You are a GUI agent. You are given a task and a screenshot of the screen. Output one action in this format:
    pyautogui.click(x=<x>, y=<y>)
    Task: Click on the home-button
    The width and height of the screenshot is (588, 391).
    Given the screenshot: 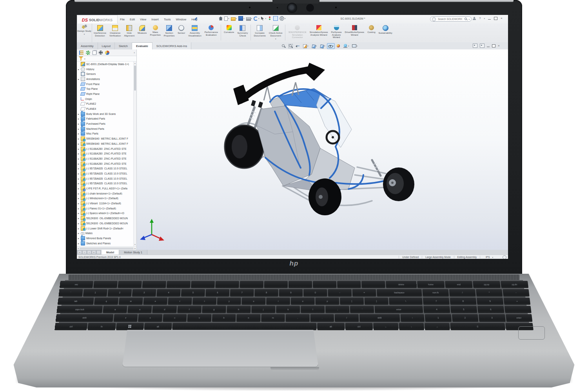 What is the action you would take?
    pyautogui.click(x=221, y=18)
    